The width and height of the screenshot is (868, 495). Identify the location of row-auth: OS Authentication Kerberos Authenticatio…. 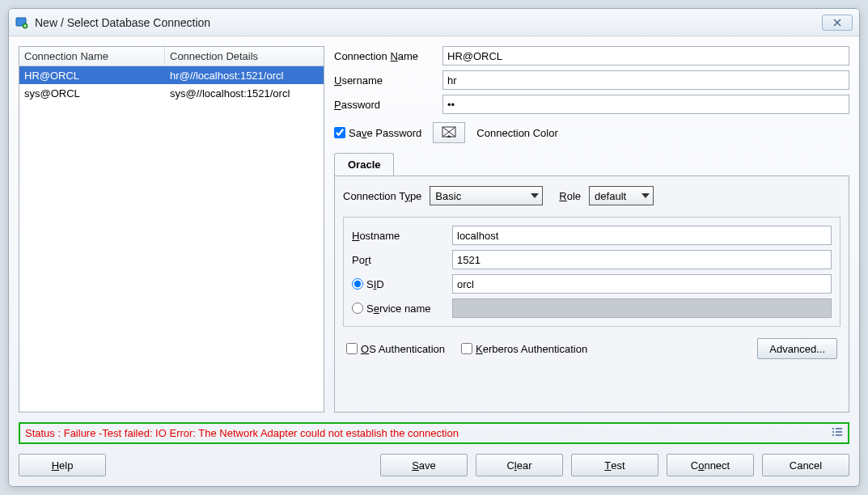
(592, 349).